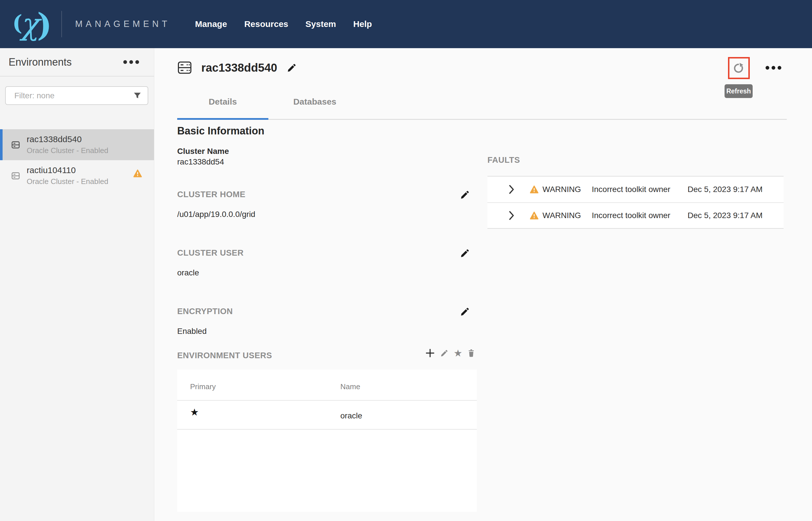 The width and height of the screenshot is (812, 521). Describe the element at coordinates (137, 96) in the screenshot. I see `filter-funnel-icon` at that location.